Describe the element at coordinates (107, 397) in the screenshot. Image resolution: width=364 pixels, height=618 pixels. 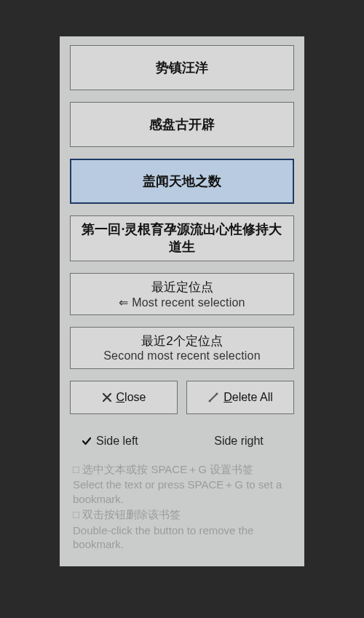
I see `close-icon` at that location.